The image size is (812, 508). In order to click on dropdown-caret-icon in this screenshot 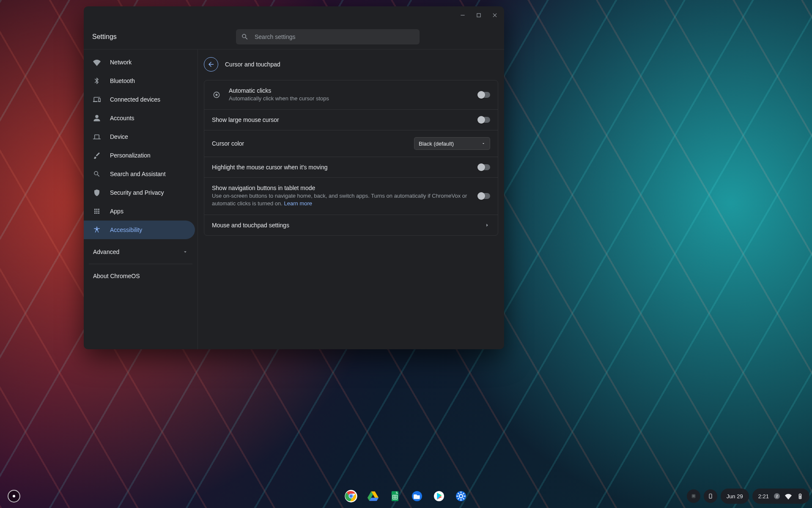, I will do `click(483, 144)`.